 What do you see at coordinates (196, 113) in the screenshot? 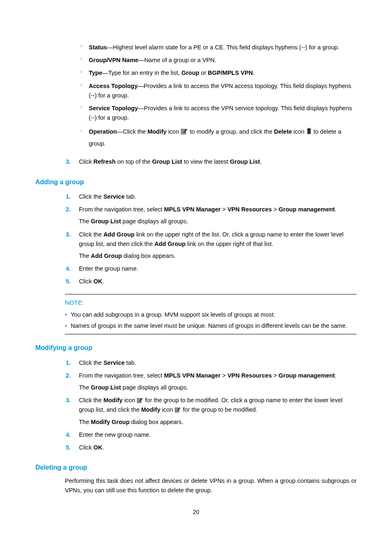
I see `field-item: Service Topology—Provides a link to acce…` at bounding box center [196, 113].